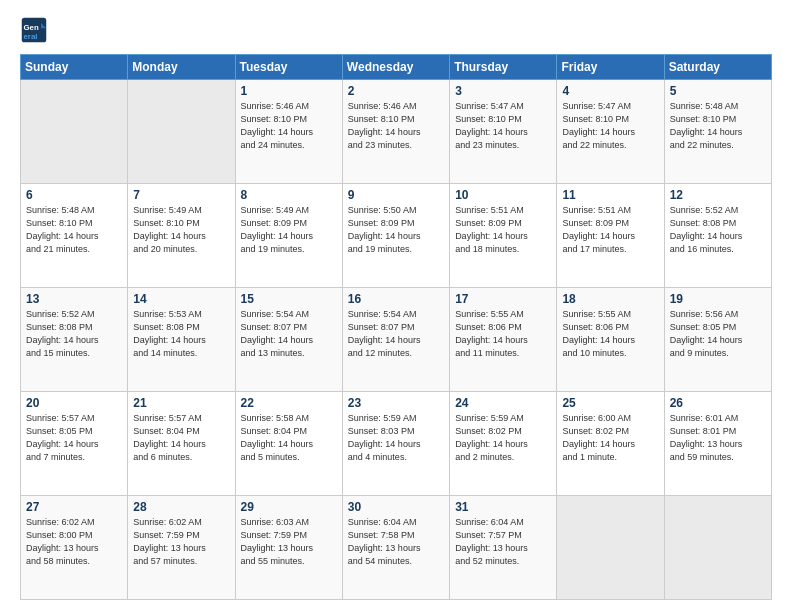  I want to click on logo: Gen eral, so click(36, 30).